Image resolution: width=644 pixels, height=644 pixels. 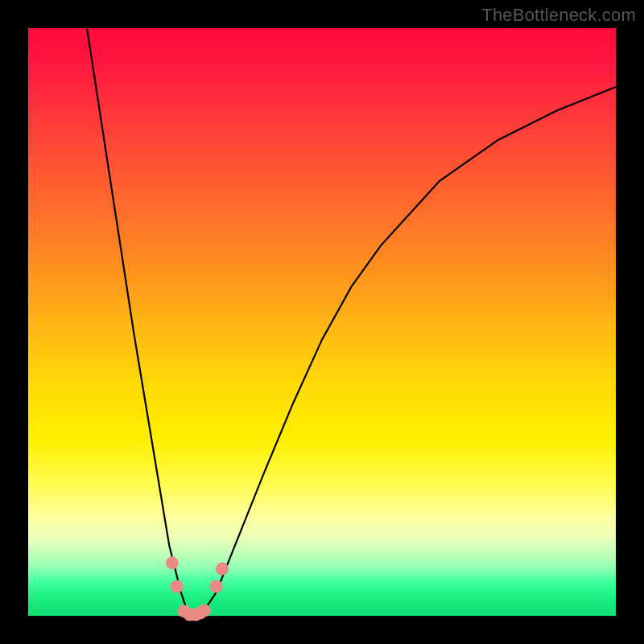 I want to click on point-a, so click(x=172, y=563).